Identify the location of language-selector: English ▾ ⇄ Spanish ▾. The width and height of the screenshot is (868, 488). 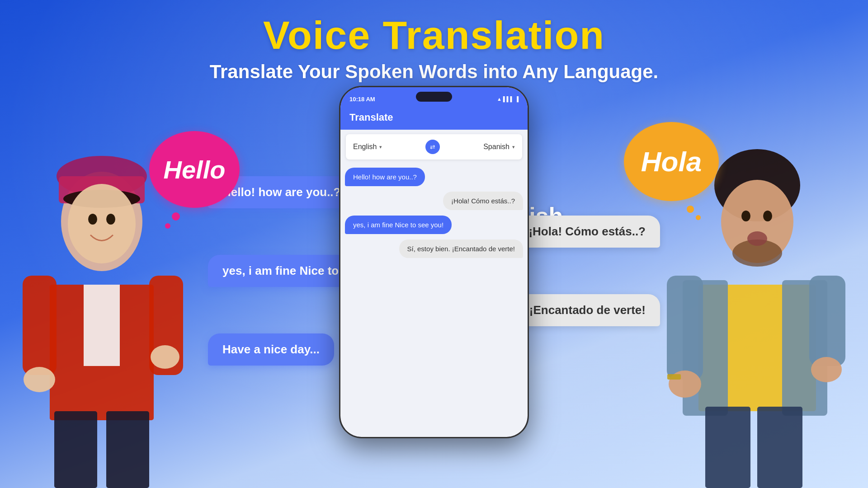
(434, 147).